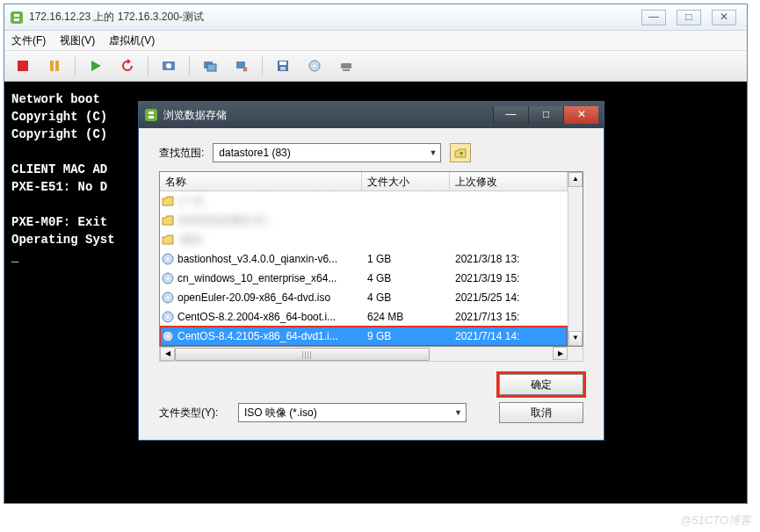  Describe the element at coordinates (210, 66) in the screenshot. I see `snapshot-mgr-button` at that location.